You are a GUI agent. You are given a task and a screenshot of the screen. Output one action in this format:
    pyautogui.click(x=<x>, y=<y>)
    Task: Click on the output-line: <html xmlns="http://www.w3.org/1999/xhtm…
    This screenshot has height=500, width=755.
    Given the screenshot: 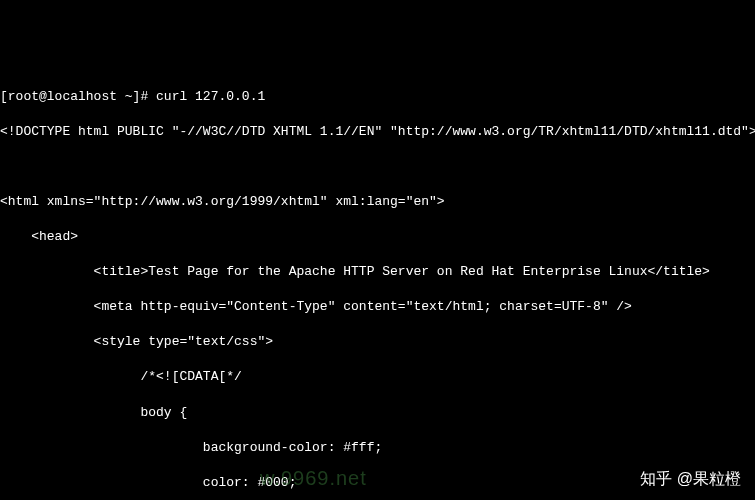 What is the action you would take?
    pyautogui.click(x=378, y=202)
    